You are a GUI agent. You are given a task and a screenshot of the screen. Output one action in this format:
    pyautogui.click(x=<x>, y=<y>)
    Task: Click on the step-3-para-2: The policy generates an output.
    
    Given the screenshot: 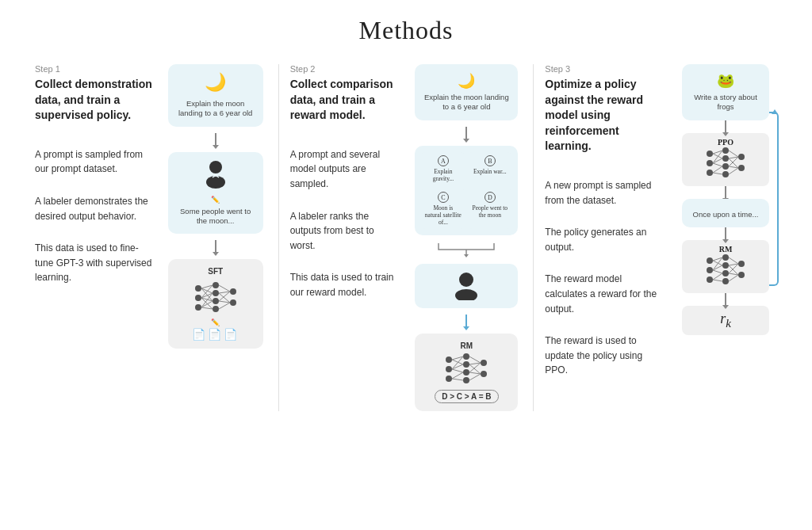 What is the action you would take?
    pyautogui.click(x=604, y=239)
    